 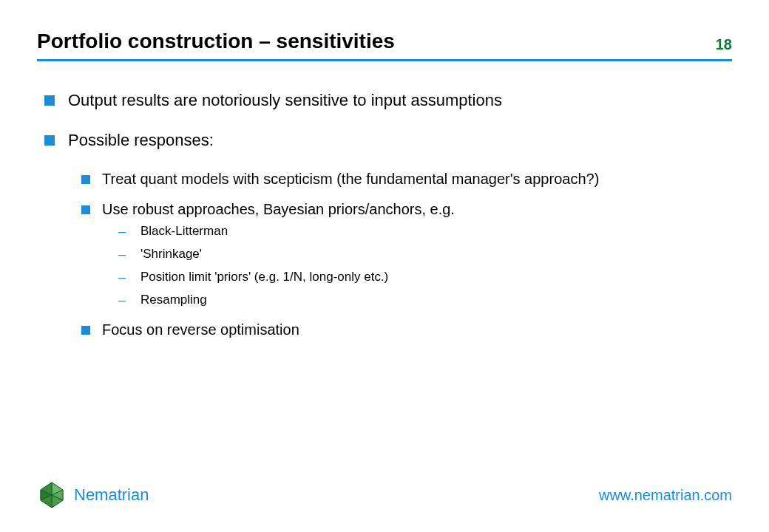 What do you see at coordinates (388, 100) in the screenshot?
I see `bullet-level1: Output results are notoriously sensitive…` at bounding box center [388, 100].